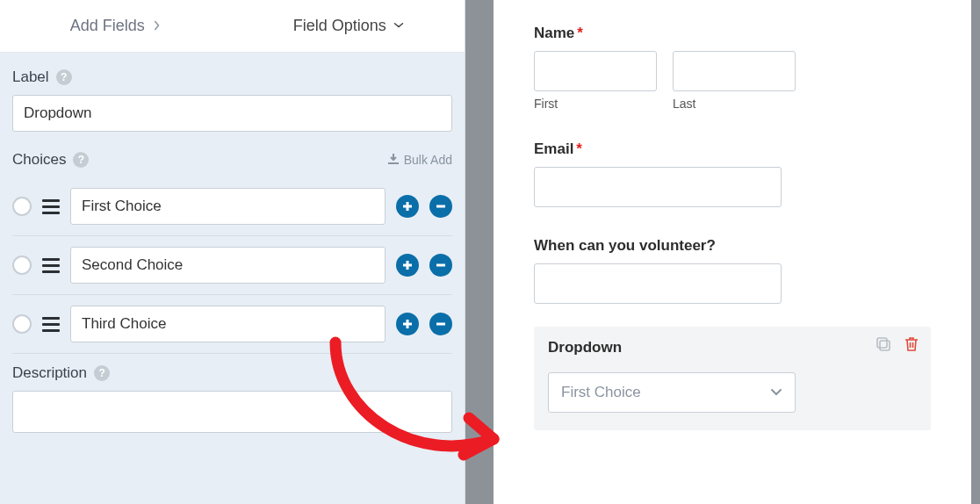 The image size is (980, 504). I want to click on download-icon, so click(393, 160).